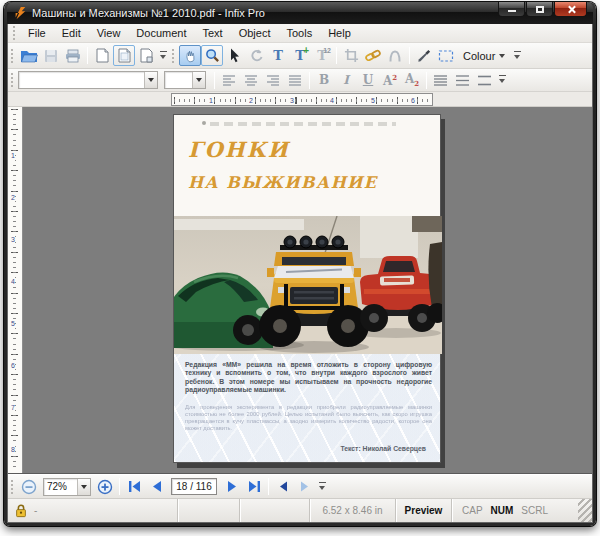 Image resolution: width=600 pixels, height=536 pixels. What do you see at coordinates (502, 58) in the screenshot?
I see `chevron-down-icon` at bounding box center [502, 58].